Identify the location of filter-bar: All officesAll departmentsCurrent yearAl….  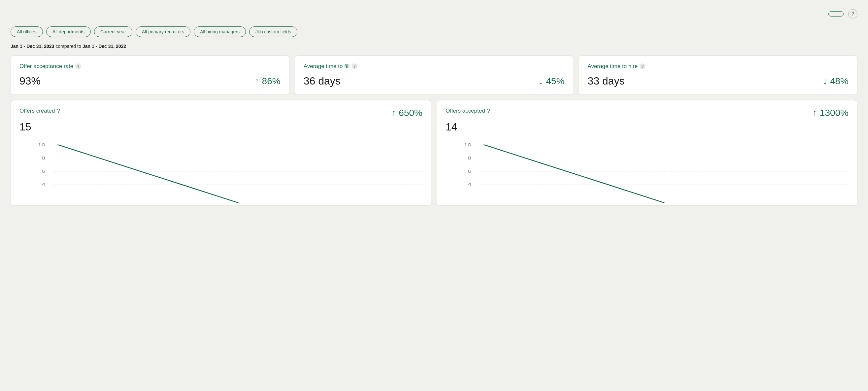
(434, 32).